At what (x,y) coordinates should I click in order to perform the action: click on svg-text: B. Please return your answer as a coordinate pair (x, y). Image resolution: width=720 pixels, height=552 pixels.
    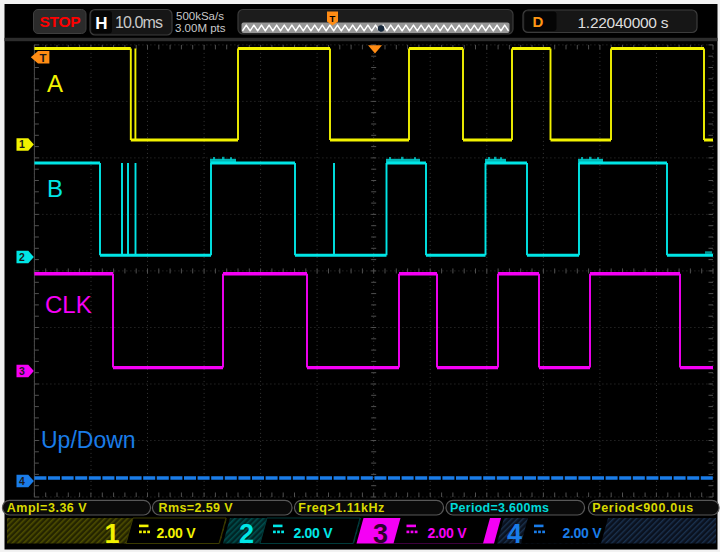
    Looking at the image, I should click on (55, 188).